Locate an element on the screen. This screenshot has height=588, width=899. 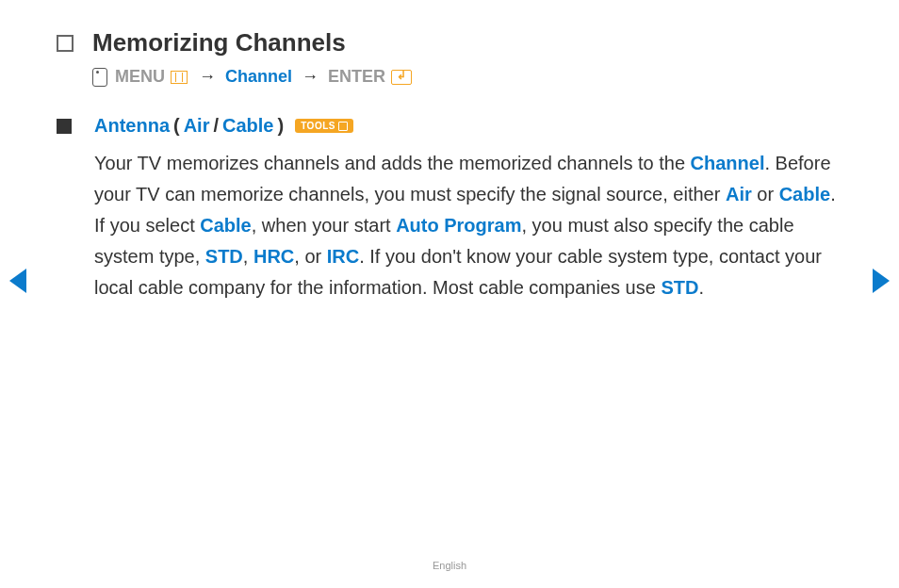
option-cable: Cable is located at coordinates (248, 126).